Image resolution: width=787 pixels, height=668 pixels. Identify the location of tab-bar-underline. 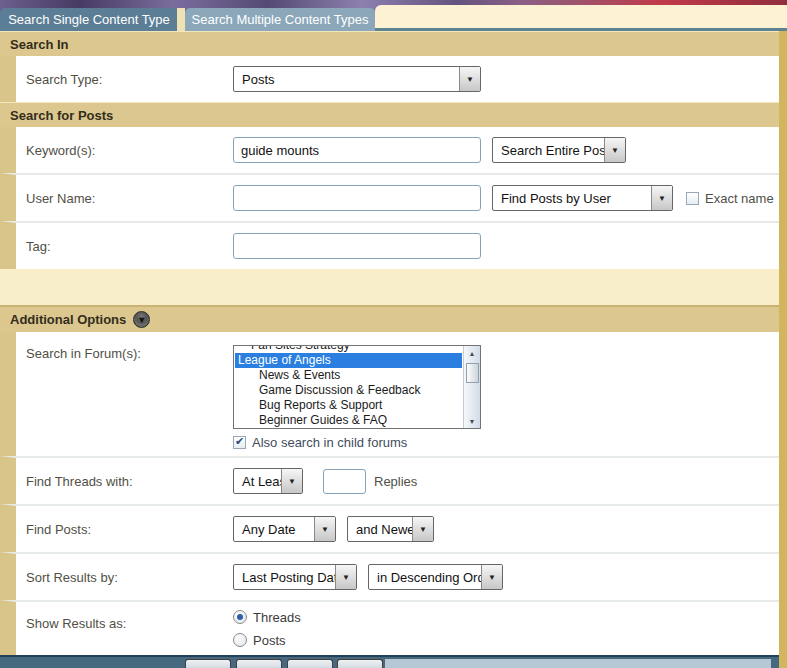
(581, 30).